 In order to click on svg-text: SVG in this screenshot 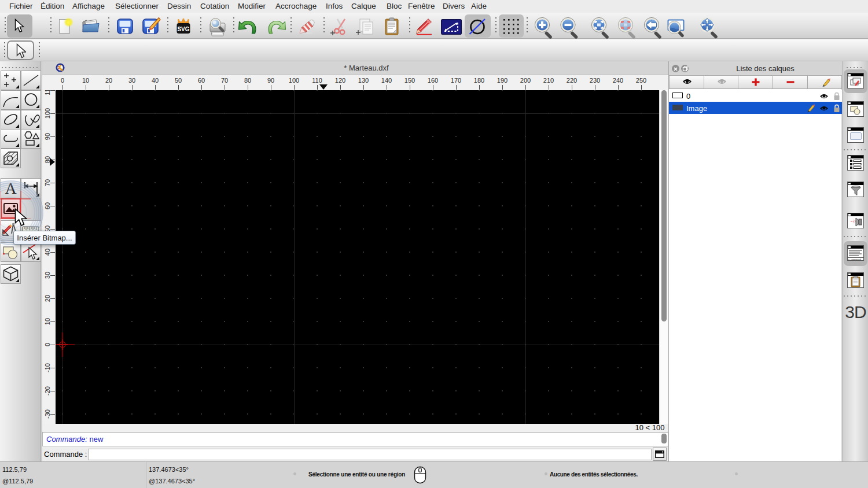, I will do `click(183, 29)`.